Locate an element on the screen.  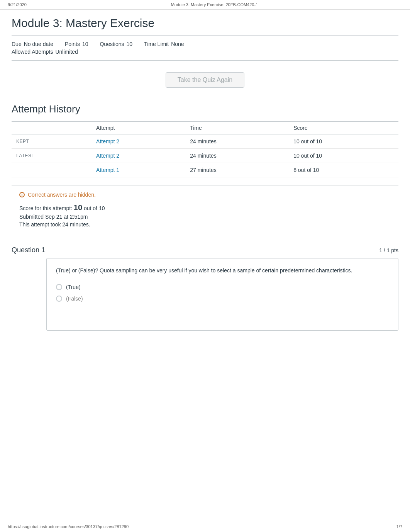
due-value: No due date is located at coordinates (39, 44).